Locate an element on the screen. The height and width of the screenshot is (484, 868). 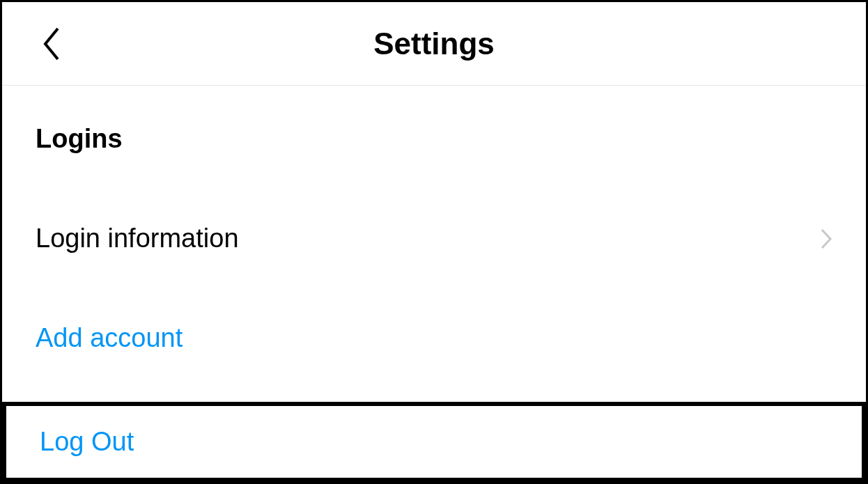
chevron-left-icon is located at coordinates (51, 44).